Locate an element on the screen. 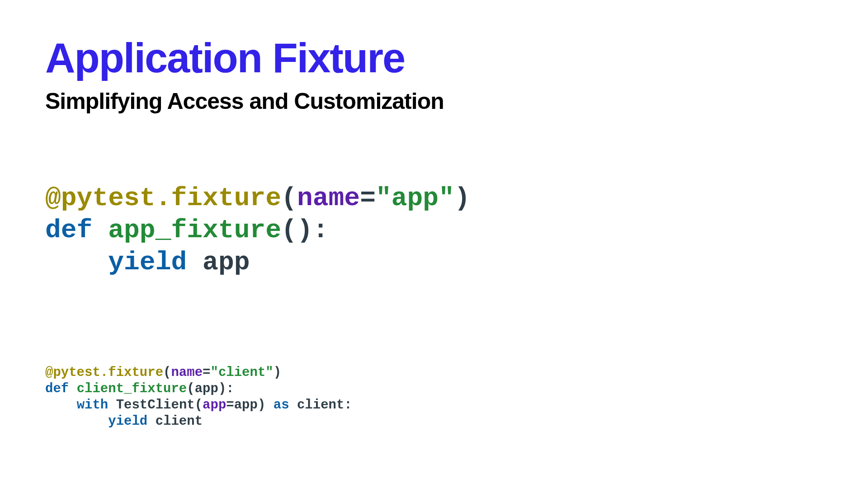  code-token: (): is located at coordinates (305, 230).